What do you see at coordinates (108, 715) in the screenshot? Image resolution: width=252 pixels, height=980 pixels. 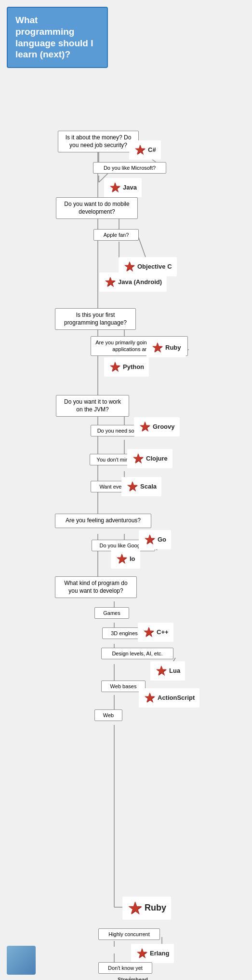 I see `question-web: Web` at bounding box center [108, 715].